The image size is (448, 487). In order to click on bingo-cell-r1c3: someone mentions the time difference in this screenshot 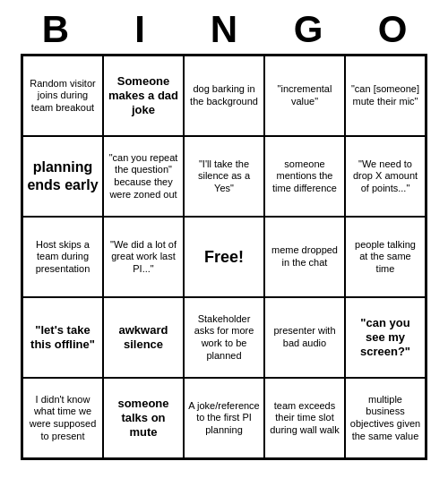, I will do `click(305, 176)`.